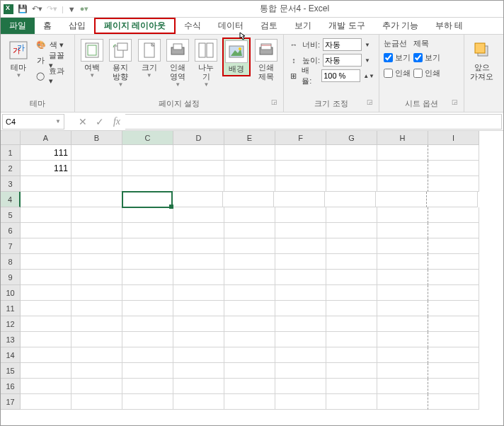 This screenshot has height=426, width=504. Describe the element at coordinates (23, 8) in the screenshot. I see `save-icon: 💾` at that location.